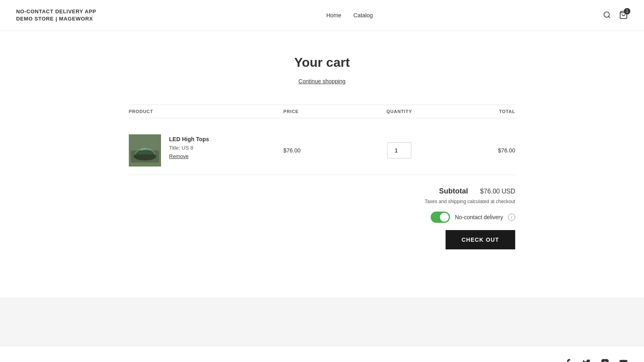  What do you see at coordinates (481, 240) in the screenshot?
I see `checkout-button: CHECK OUT` at bounding box center [481, 240].